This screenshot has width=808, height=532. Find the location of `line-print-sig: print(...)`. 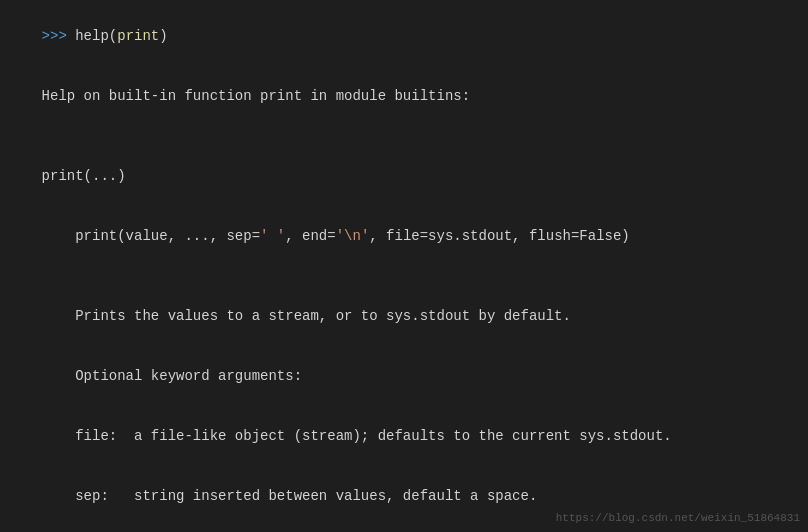

line-print-sig: print(...) is located at coordinates (404, 176).